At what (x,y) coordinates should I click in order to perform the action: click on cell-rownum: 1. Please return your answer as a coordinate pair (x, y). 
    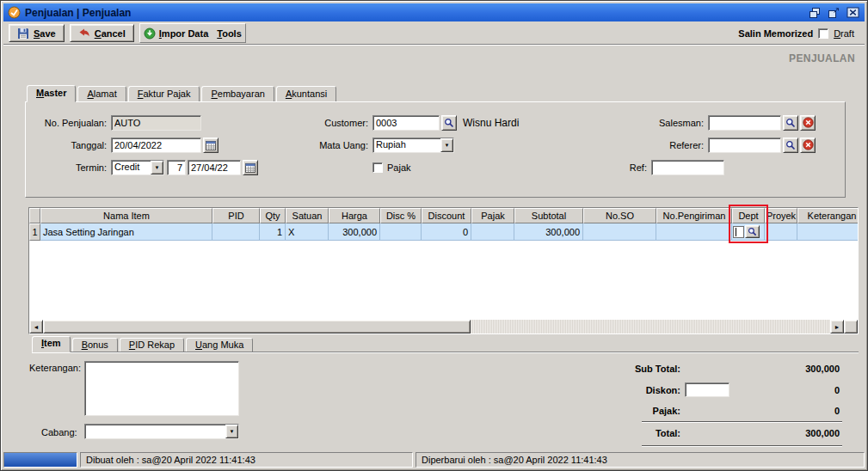
    Looking at the image, I should click on (34, 232).